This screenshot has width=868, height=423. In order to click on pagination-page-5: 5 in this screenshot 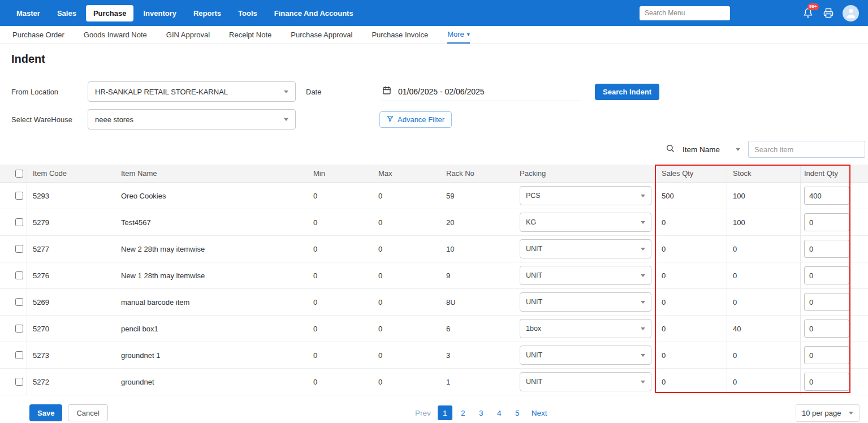, I will do `click(517, 413)`.